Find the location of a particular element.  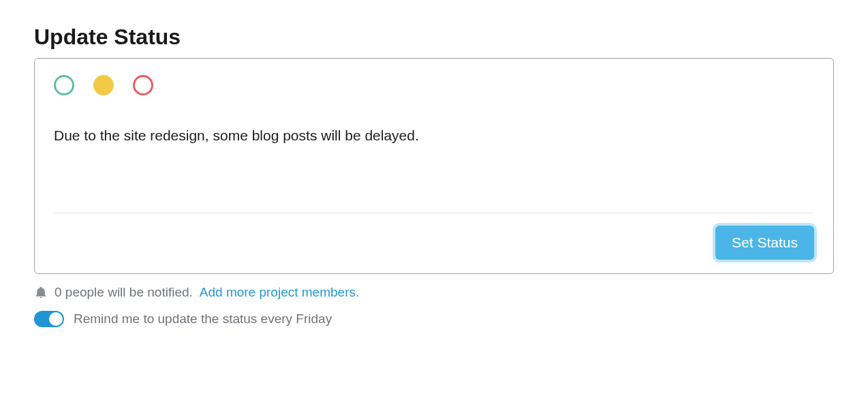

reminder-toggle is located at coordinates (49, 319).